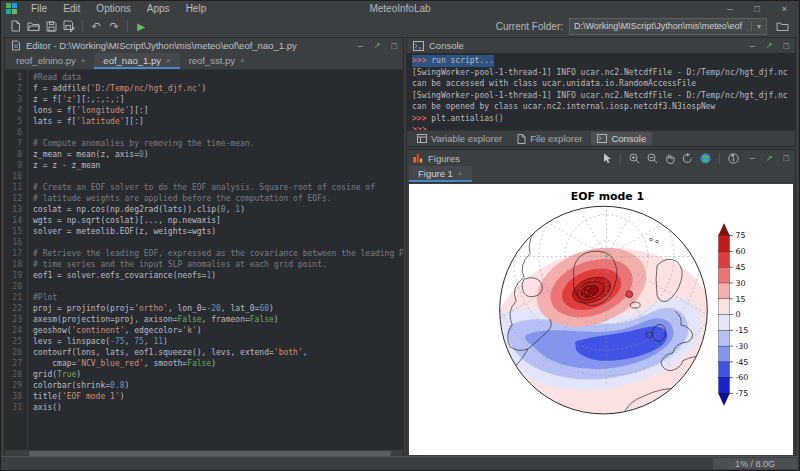  Describe the element at coordinates (50, 61) in the screenshot. I see `tab-reof-elnino: reof_elnino.py ×` at that location.